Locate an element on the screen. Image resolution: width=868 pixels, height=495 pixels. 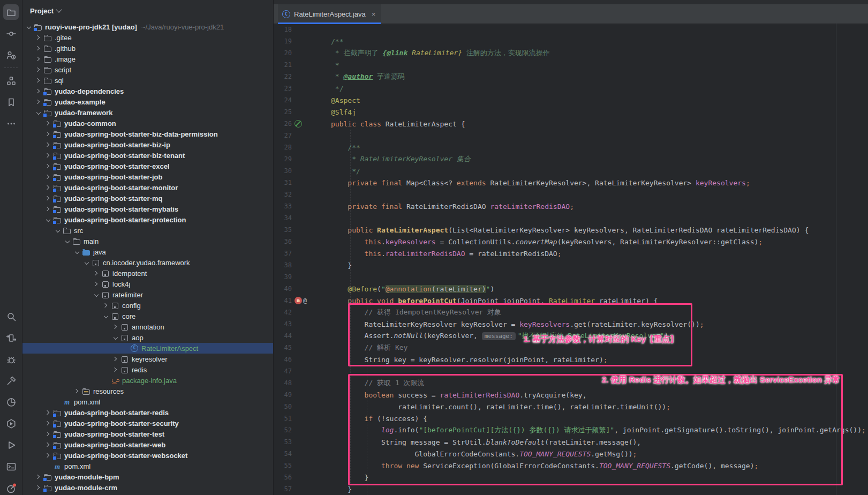
code-line-23: 23 */ is located at coordinates (571, 88).